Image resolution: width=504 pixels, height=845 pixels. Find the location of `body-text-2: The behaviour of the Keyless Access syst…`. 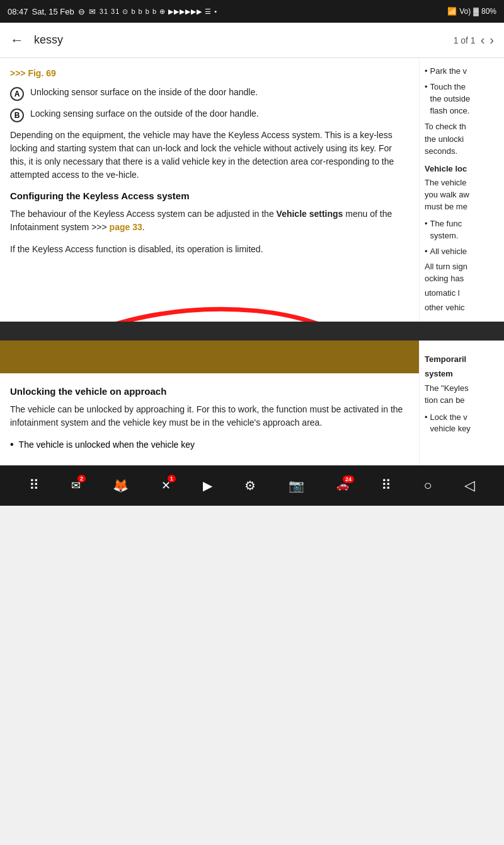

body-text-2: The behaviour of the Keyless Access syst… is located at coordinates (209, 221).